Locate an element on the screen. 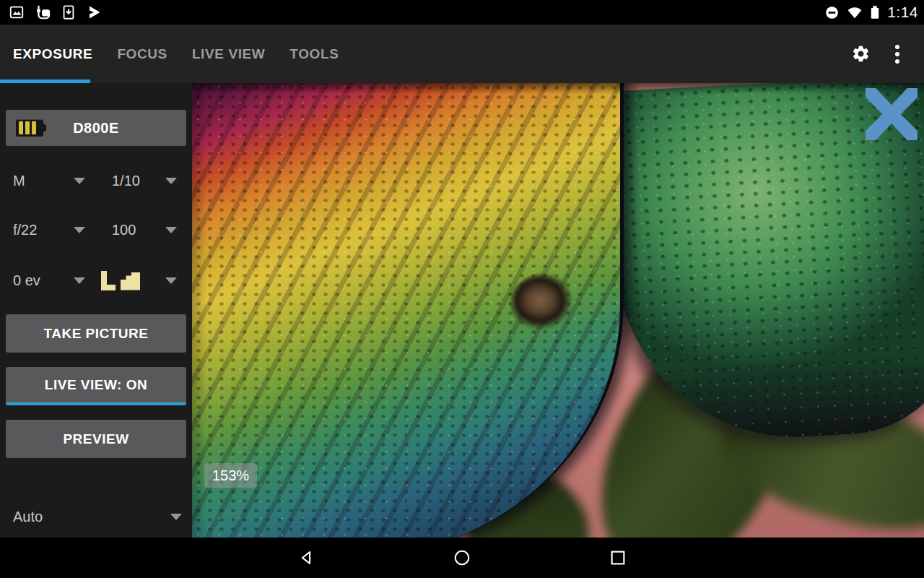  battery-icon is located at coordinates (875, 12).